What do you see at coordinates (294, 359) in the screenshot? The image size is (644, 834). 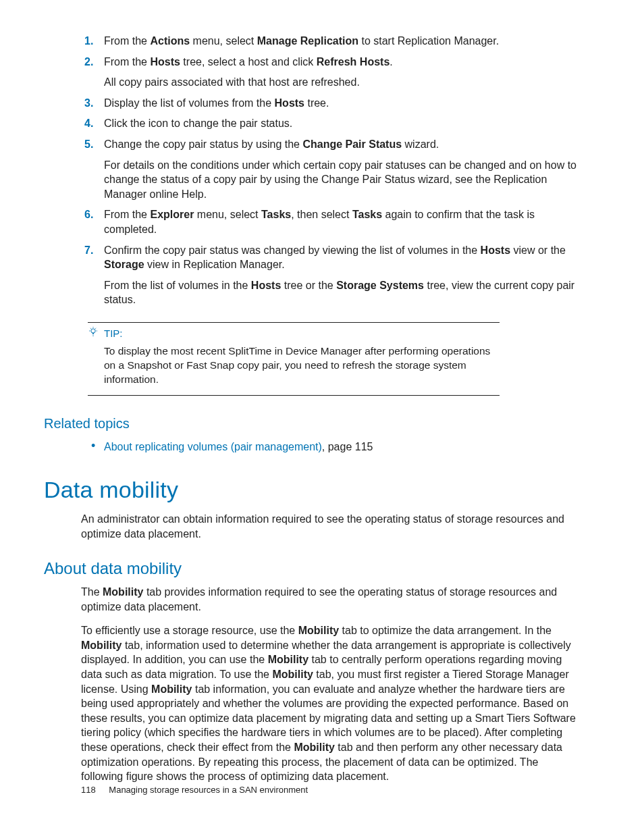 I see `tip-box: TIP: To display the most recent SplitTim…` at bounding box center [294, 359].